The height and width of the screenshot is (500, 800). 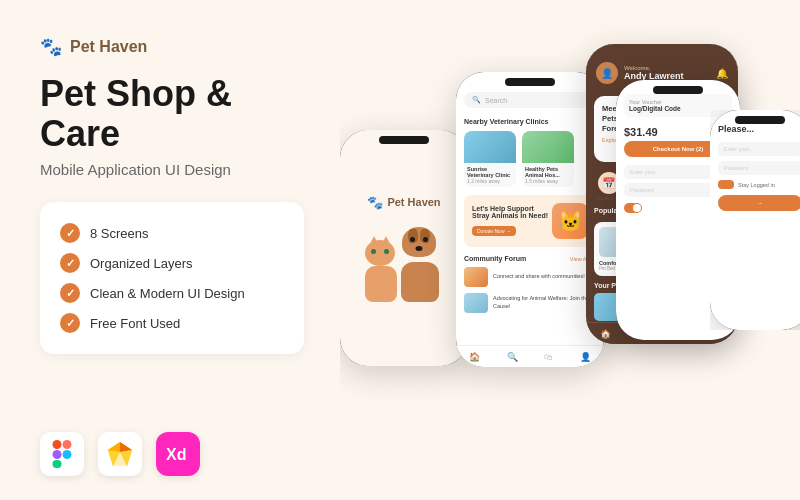 I want to click on login-input-password: Password, so click(x=759, y=168).